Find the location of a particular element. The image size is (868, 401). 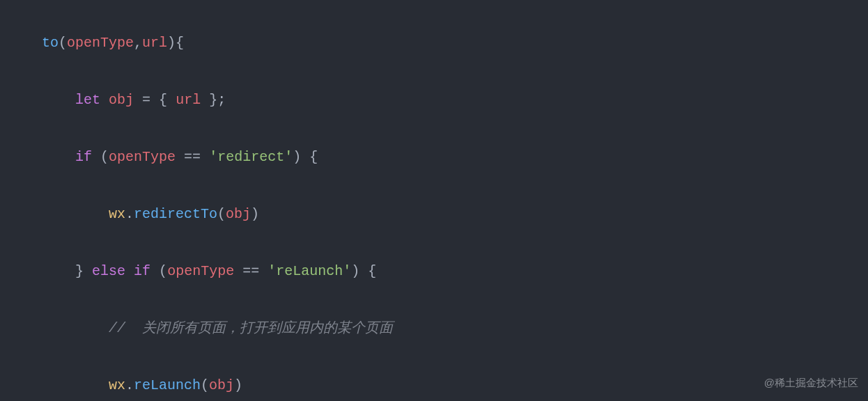

code-line: } else if (openType == 'reLaunch') { is located at coordinates (455, 272).